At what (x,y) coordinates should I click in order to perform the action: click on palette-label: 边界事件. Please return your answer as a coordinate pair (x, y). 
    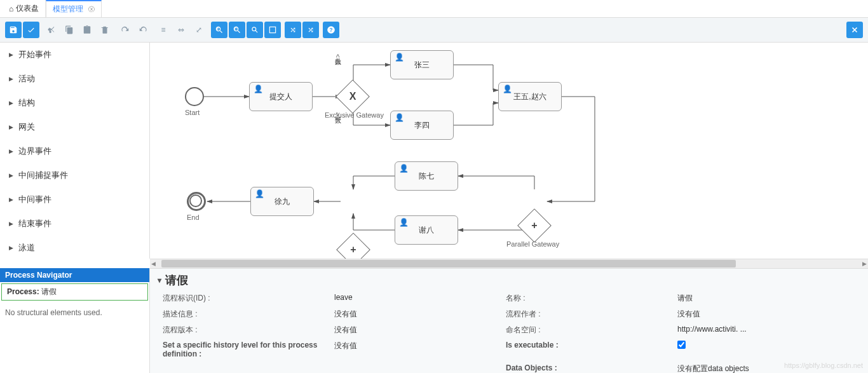
    Looking at the image, I should click on (35, 151).